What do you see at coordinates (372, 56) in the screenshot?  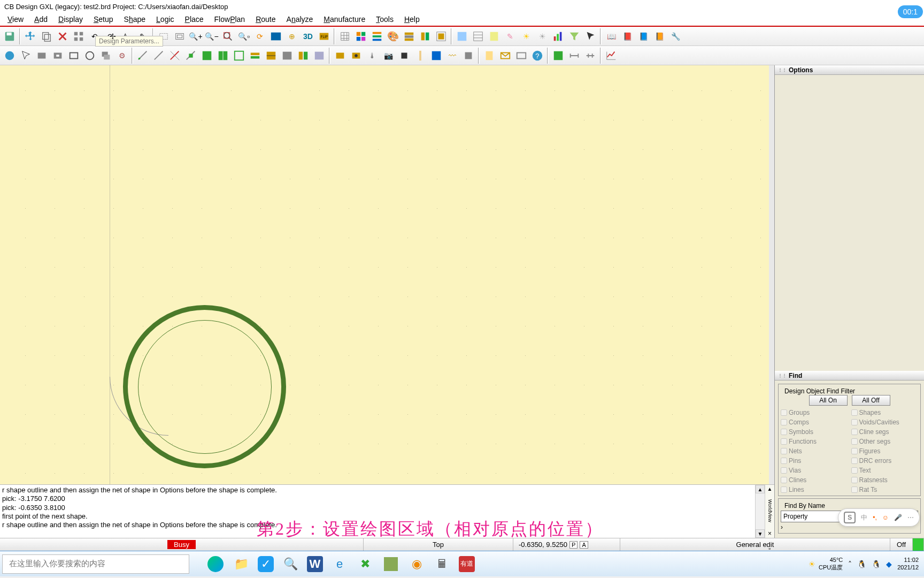 I see `thermo-icon: 🌡` at bounding box center [372, 56].